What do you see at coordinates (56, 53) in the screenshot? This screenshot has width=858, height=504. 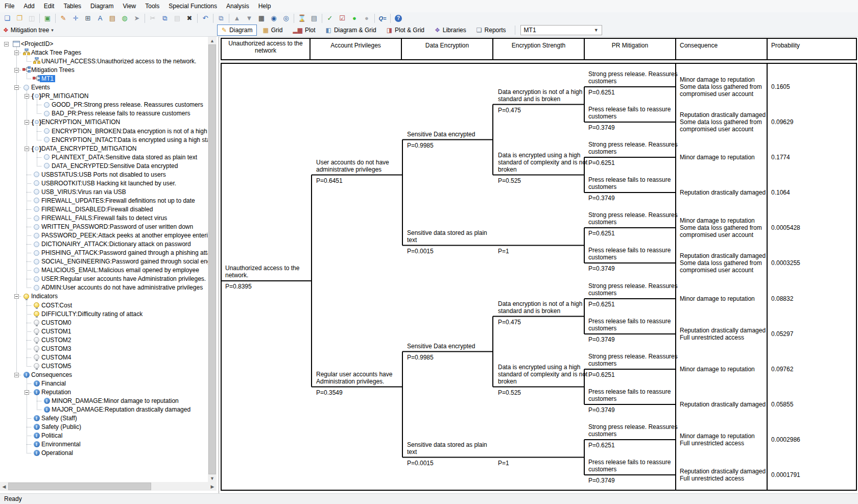 I see `tree-item-label: Attack Tree Pages` at bounding box center [56, 53].